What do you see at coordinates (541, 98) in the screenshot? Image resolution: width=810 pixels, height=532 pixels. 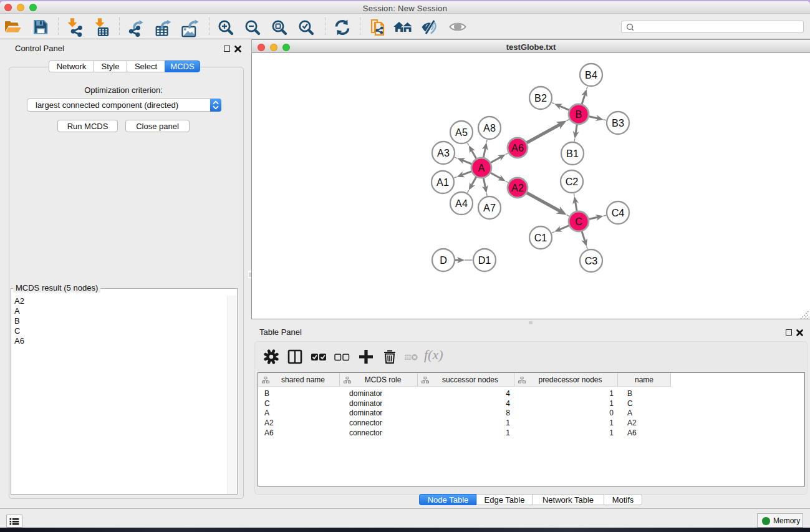 I see `svg-text: B2` at bounding box center [541, 98].